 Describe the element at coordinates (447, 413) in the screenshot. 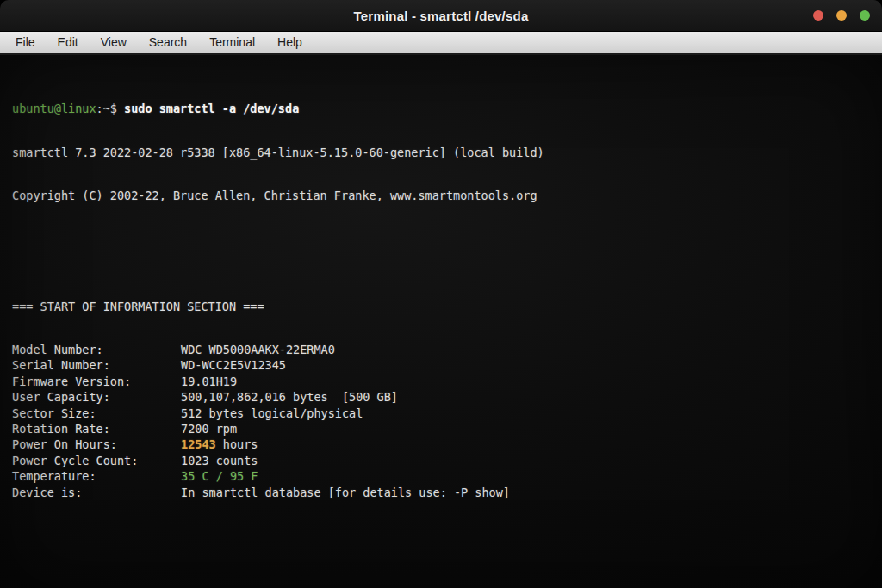

I see `info-row: Sector Size:512 bytes logical/physical` at that location.